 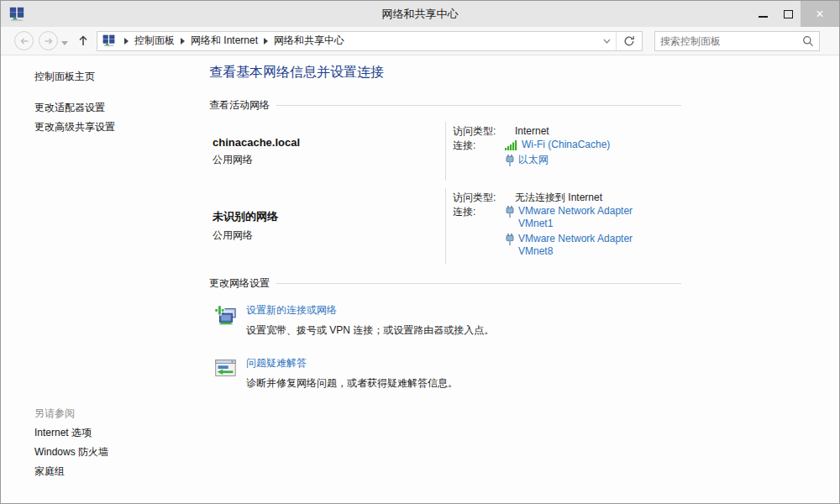 What do you see at coordinates (118, 443) in the screenshot?
I see `see-also-section: 另请参阅 Internet 选项 Windows 防火墙 家庭组` at bounding box center [118, 443].